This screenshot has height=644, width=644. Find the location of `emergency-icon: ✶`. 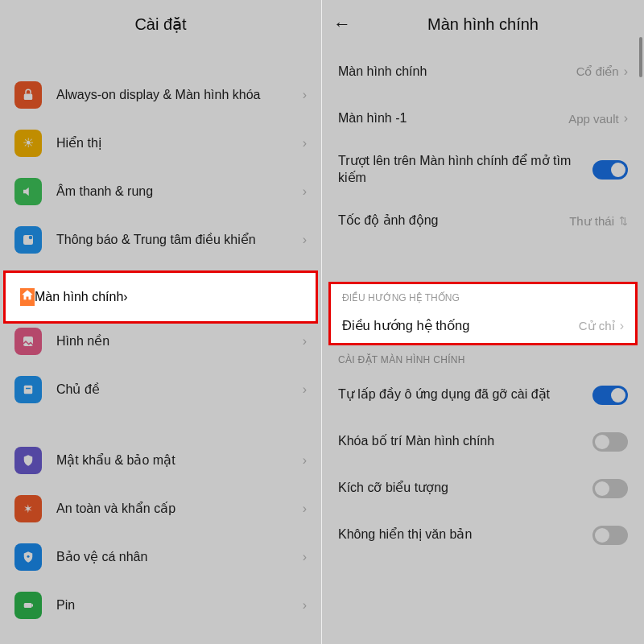

emergency-icon: ✶ is located at coordinates (28, 509).